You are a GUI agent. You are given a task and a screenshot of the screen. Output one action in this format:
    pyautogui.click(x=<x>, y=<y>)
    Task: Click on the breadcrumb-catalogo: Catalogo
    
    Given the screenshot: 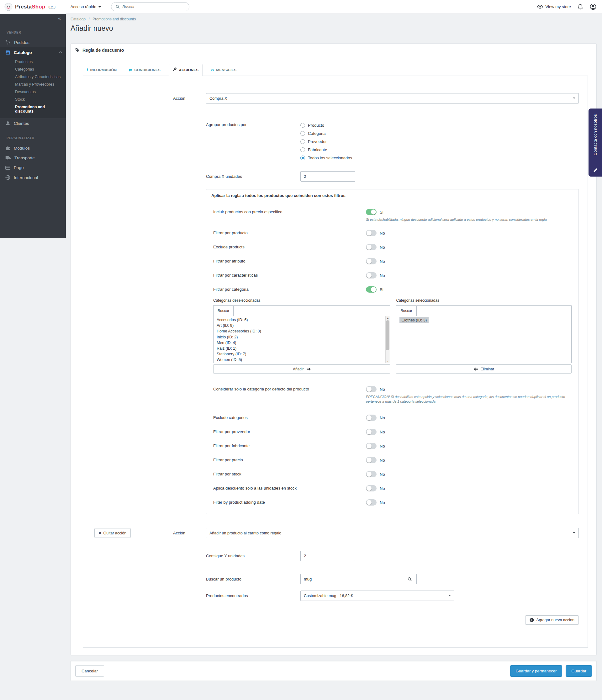 What is the action you would take?
    pyautogui.click(x=78, y=19)
    